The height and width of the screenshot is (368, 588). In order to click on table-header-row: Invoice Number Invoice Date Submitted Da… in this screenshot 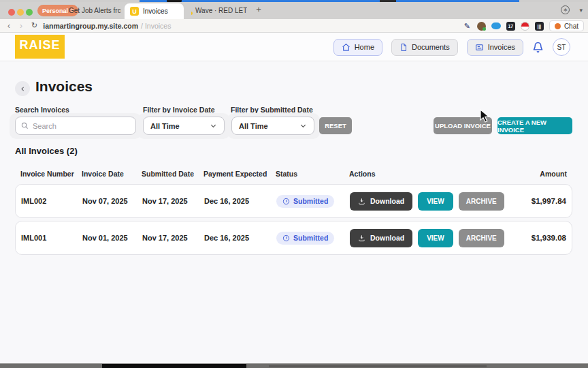, I will do `click(294, 174)`.